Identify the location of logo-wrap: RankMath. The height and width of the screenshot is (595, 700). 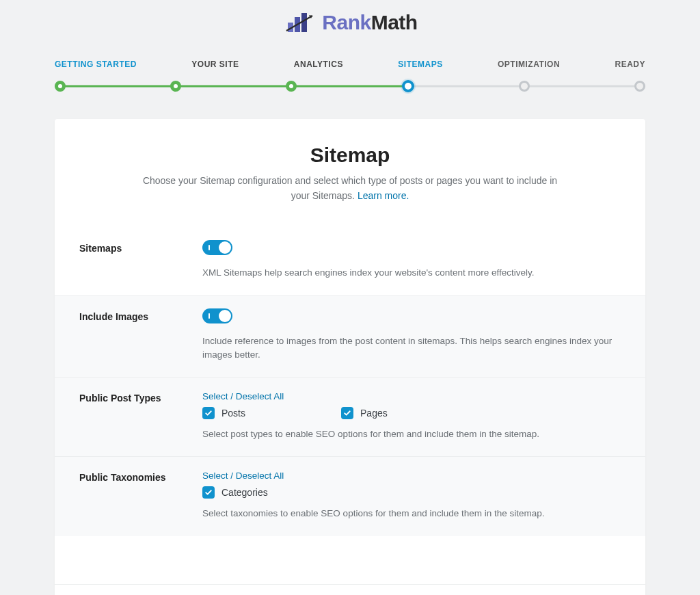
(350, 24).